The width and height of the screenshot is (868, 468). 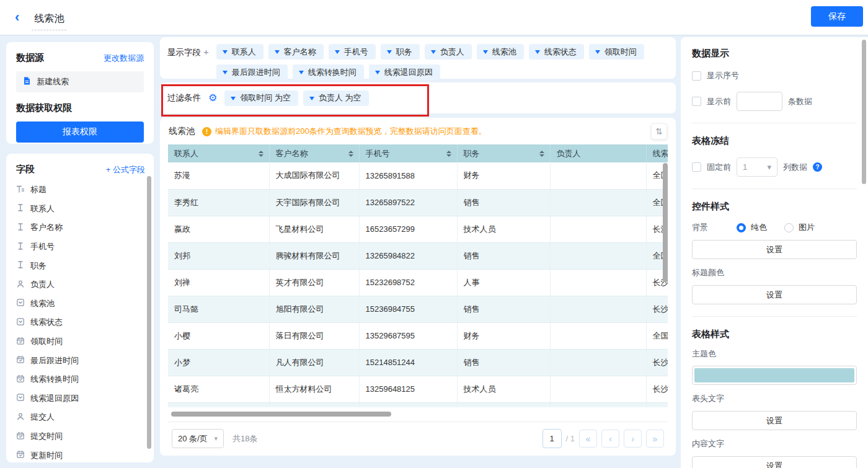 What do you see at coordinates (314, 154) in the screenshot?
I see `column-header: 客户名称` at bounding box center [314, 154].